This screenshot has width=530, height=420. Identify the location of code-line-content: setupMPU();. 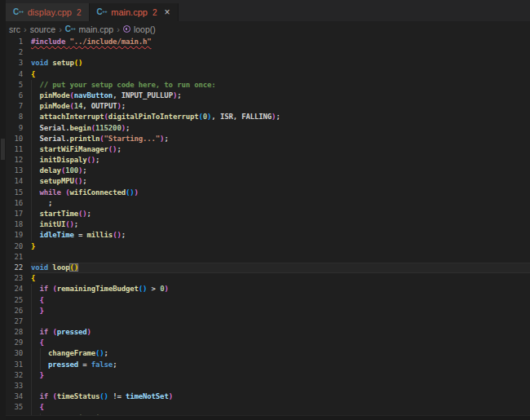
(280, 181).